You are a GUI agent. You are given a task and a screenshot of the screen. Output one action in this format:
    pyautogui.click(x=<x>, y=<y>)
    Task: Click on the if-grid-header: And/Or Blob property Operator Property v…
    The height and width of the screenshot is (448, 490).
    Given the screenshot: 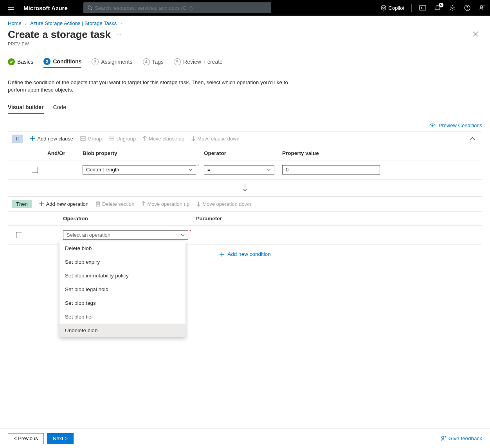 What is the action you would take?
    pyautogui.click(x=245, y=153)
    